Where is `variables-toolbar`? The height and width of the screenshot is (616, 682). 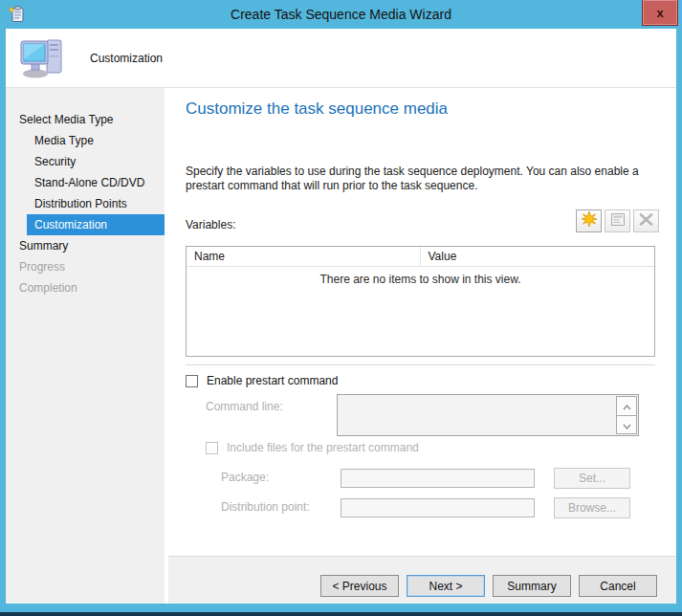
variables-toolbar is located at coordinates (618, 221).